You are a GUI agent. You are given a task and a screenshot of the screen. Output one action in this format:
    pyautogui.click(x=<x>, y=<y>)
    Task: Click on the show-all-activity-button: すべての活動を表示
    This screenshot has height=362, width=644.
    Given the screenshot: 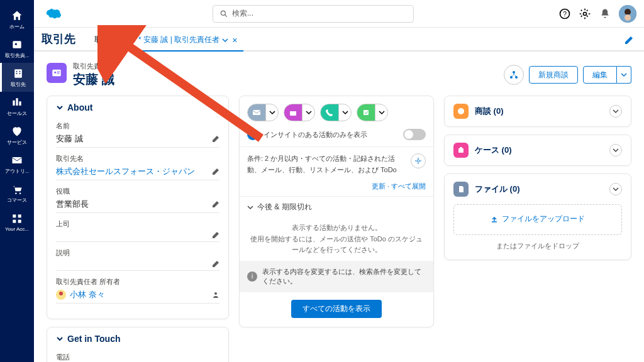 What is the action you would take?
    pyautogui.click(x=336, y=309)
    